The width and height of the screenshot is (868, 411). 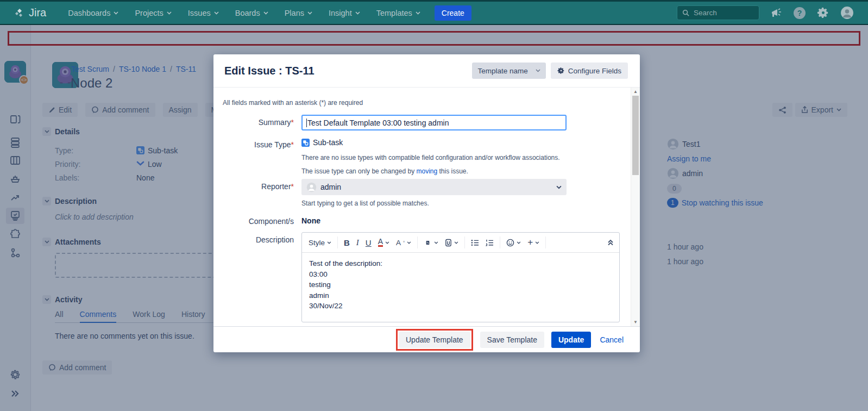 I want to click on description-editor: Style B I U A A°, so click(x=461, y=277).